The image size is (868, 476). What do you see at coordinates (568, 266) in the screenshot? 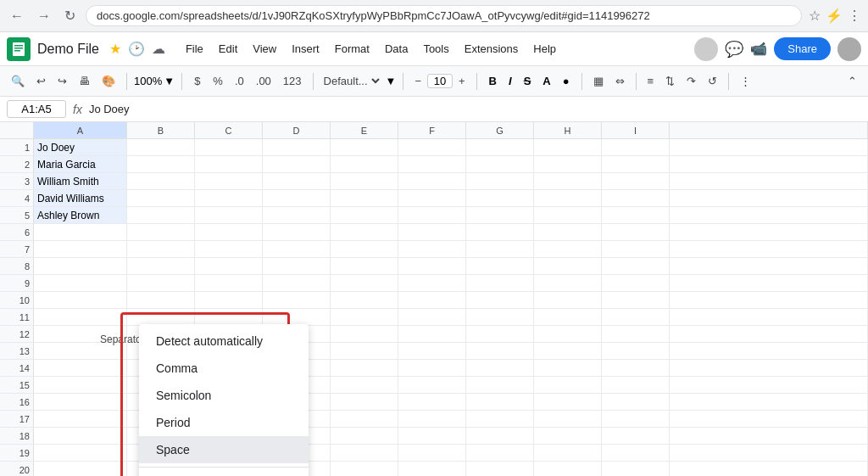
I see `cell-h8` at bounding box center [568, 266].